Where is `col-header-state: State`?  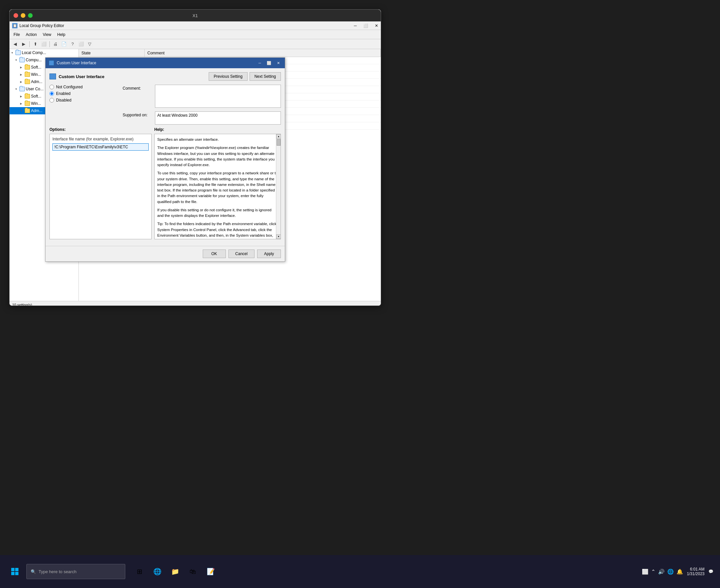 col-header-state: State is located at coordinates (112, 53).